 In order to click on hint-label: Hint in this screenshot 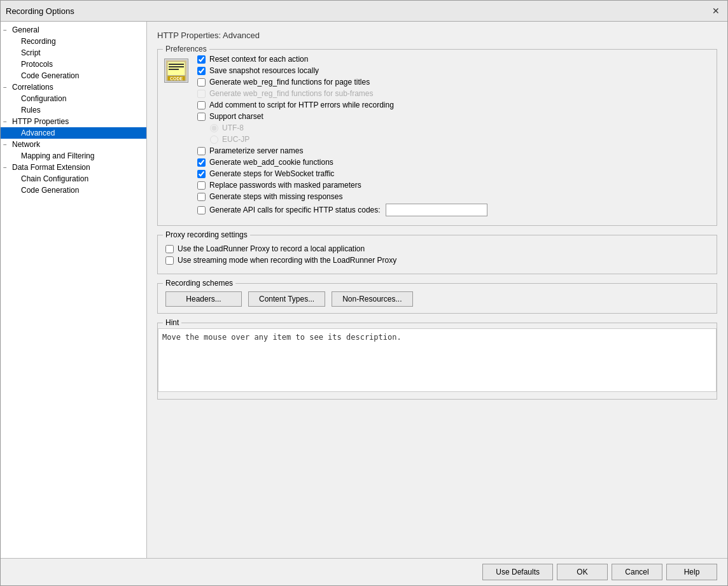, I will do `click(172, 323)`.